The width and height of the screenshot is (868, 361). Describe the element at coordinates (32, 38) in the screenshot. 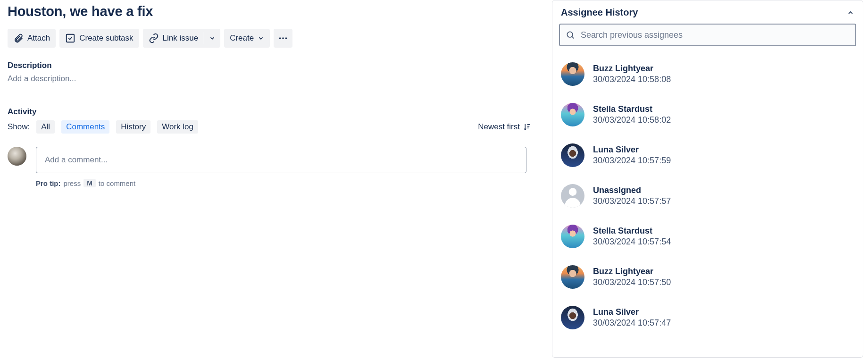

I see `attach-button: Attach` at that location.